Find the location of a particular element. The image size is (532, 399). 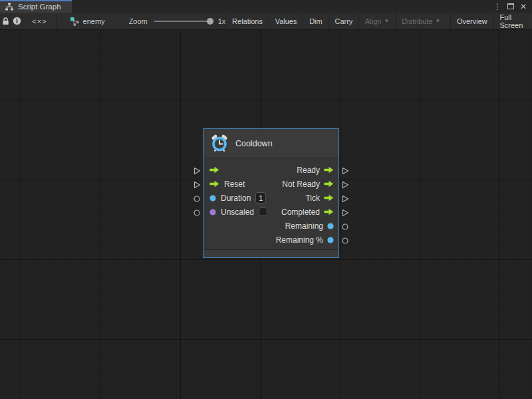

port-row: Remaining % is located at coordinates (271, 239).